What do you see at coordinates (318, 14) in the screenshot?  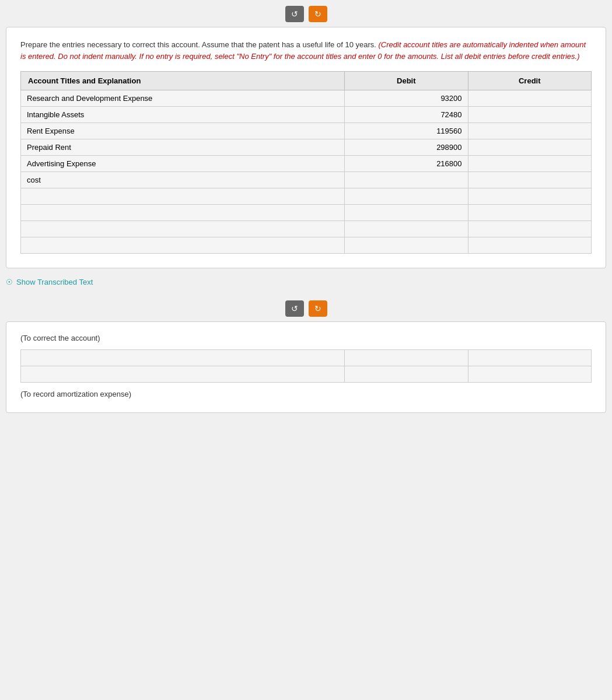 I see `redo-button: ↻` at bounding box center [318, 14].